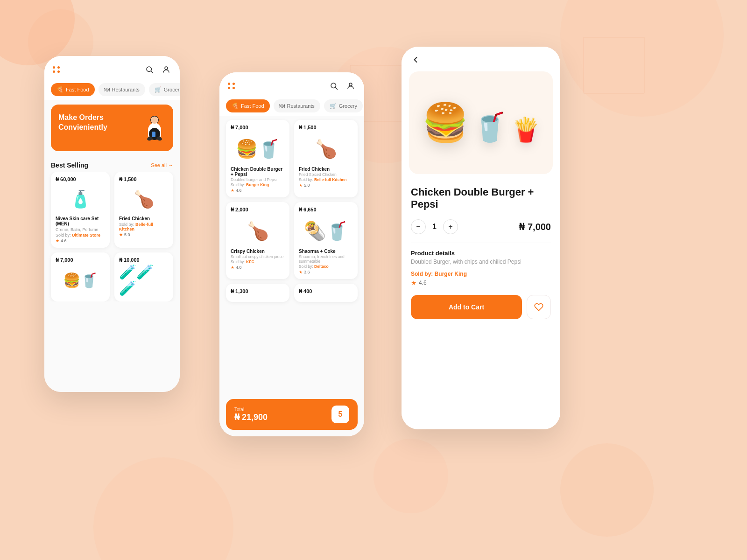 This screenshot has width=747, height=560. What do you see at coordinates (326, 272) in the screenshot?
I see `food-rating-4: ★3.6` at bounding box center [326, 272].